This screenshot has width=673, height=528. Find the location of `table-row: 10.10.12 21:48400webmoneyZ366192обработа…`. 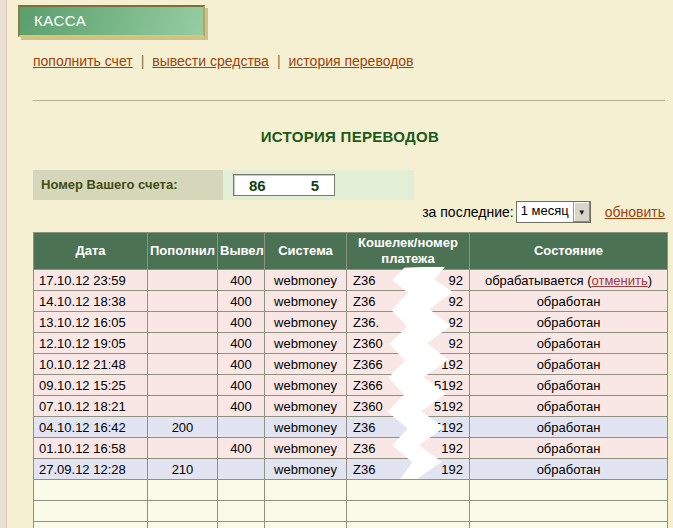

table-row: 10.10.12 21:48400webmoneyZ366192обработа… is located at coordinates (351, 364).